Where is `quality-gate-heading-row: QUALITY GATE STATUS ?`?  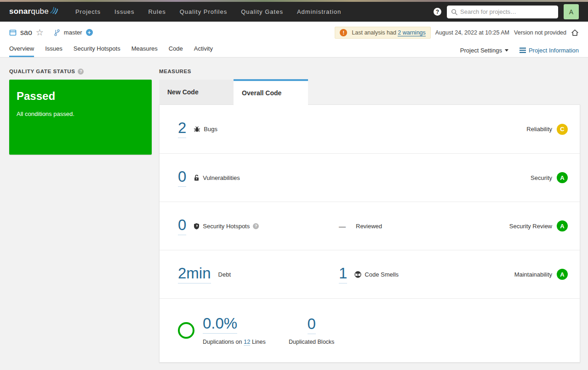 quality-gate-heading-row: QUALITY GATE STATUS ? is located at coordinates (80, 71).